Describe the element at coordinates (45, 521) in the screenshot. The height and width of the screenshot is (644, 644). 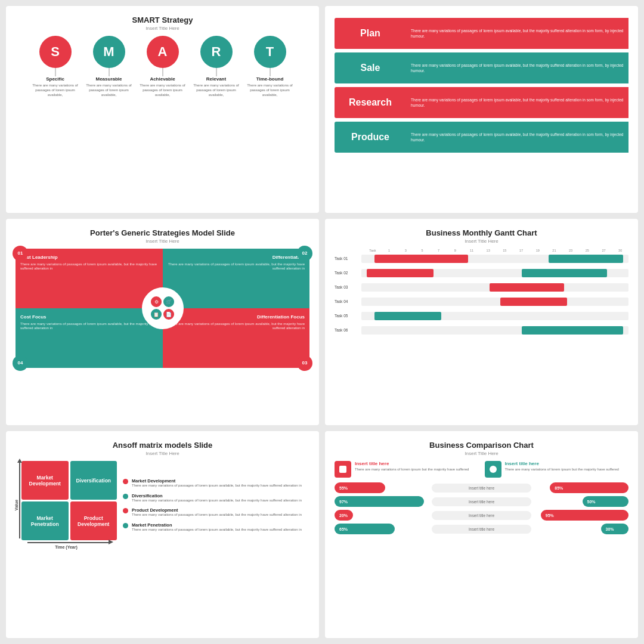
I see `ansoff-cell-market-pen: MarketPenetration` at that location.